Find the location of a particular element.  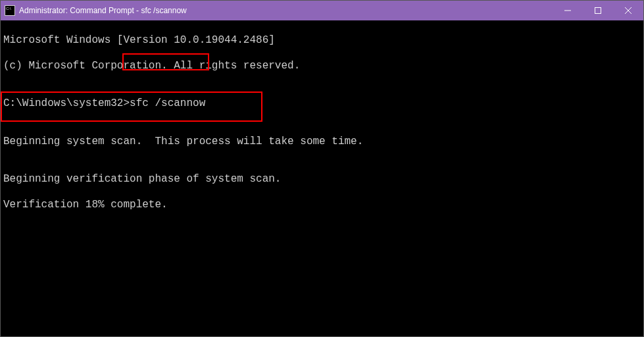

output-line: Beginning system scan. This process will… is located at coordinates (322, 142).